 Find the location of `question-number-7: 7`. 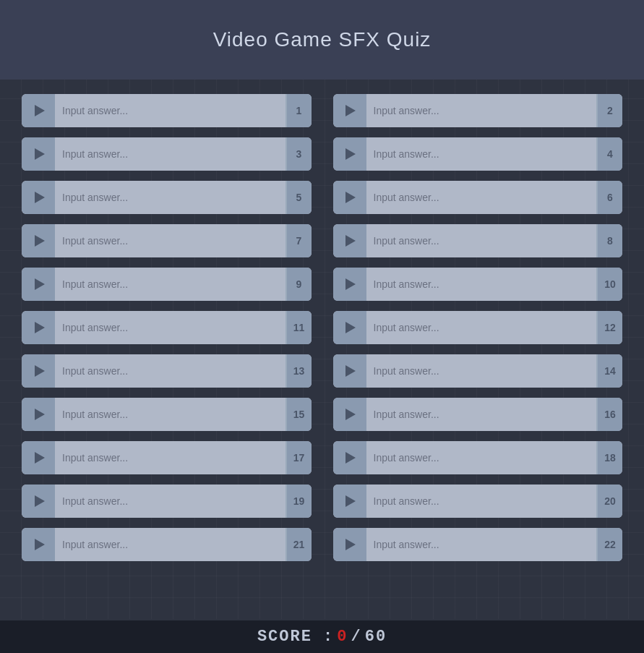

question-number-7: 7 is located at coordinates (299, 241).